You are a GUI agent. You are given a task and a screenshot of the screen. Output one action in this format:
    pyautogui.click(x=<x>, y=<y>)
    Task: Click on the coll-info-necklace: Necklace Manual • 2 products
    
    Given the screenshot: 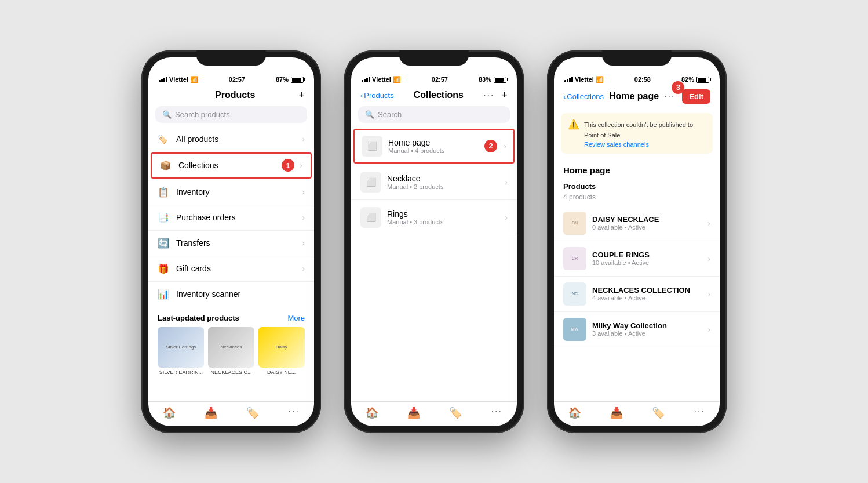 What is the action you would take?
    pyautogui.click(x=446, y=182)
    